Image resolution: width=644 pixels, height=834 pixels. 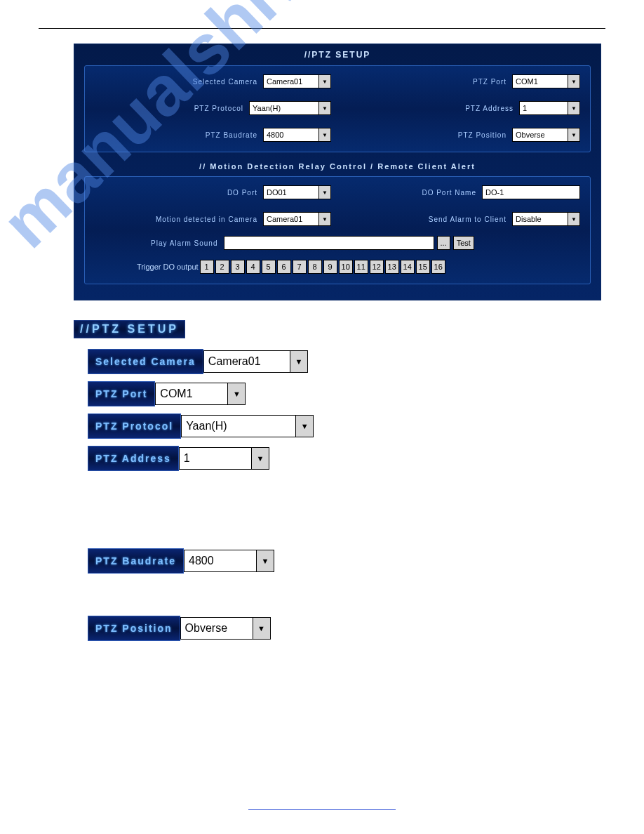 I want to click on select-ptz-position: Obverse ▼, so click(x=546, y=135).